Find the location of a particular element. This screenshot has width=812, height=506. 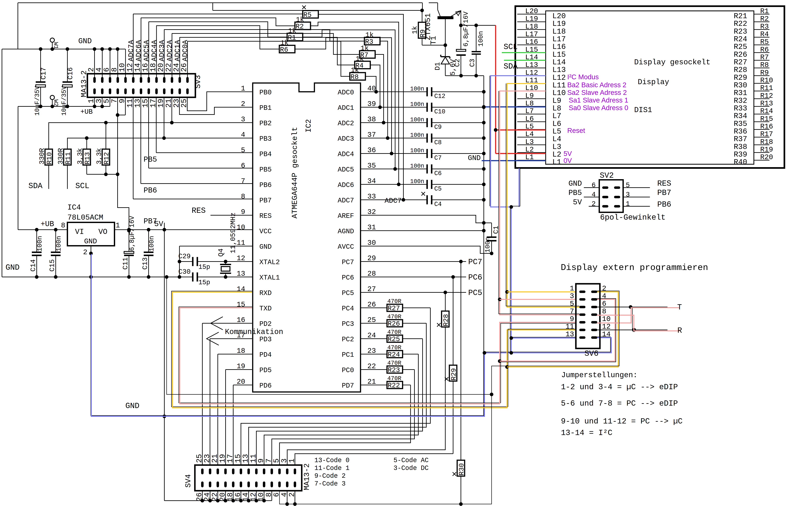

svg-text: L12 is located at coordinates (559, 78).